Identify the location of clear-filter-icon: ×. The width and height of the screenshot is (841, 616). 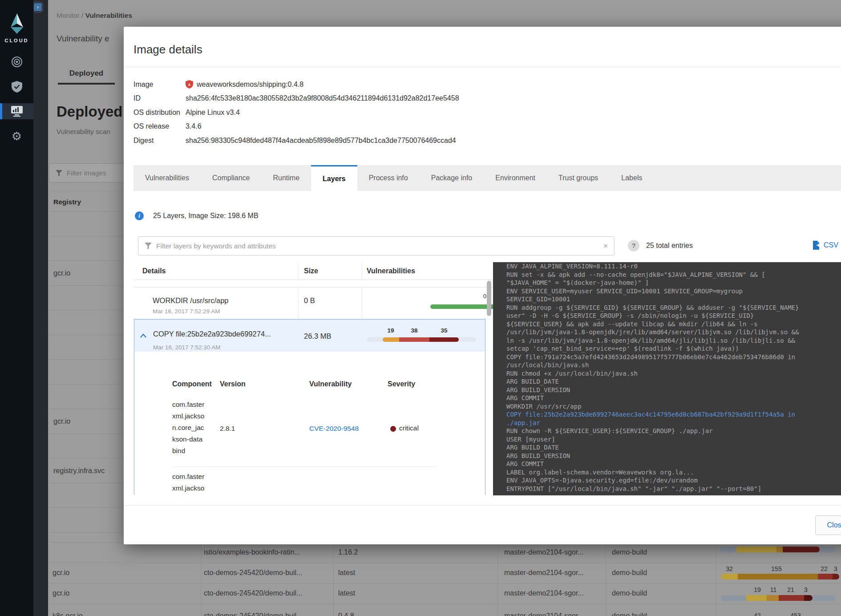
(606, 246).